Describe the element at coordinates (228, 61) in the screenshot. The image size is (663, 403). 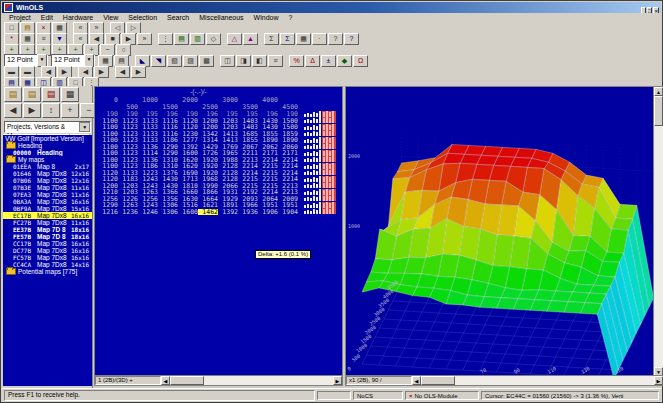
I see `toolbar-button-r4-10: ◫` at that location.